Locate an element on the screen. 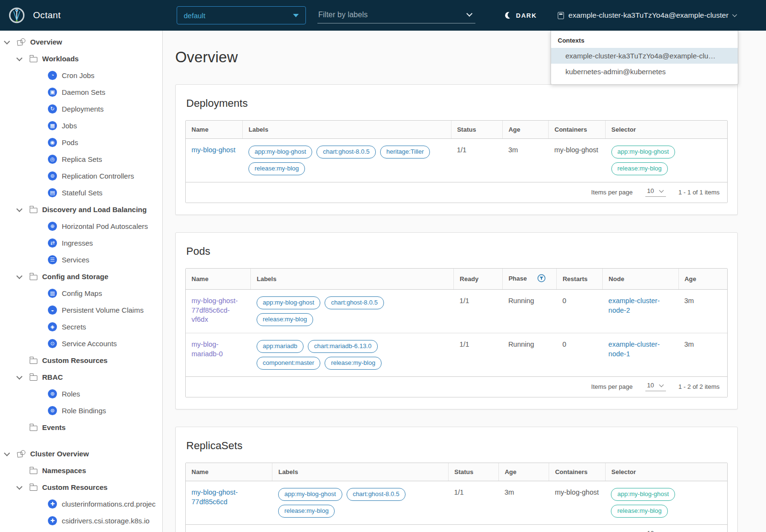 This screenshot has width=766, height=532. label-chip: app:mariadb is located at coordinates (280, 347).